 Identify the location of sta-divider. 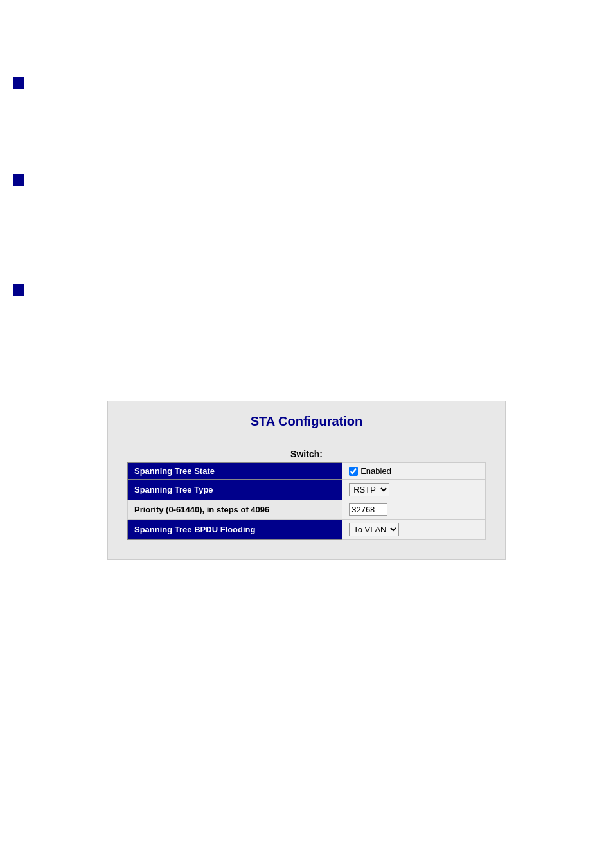
(306, 439).